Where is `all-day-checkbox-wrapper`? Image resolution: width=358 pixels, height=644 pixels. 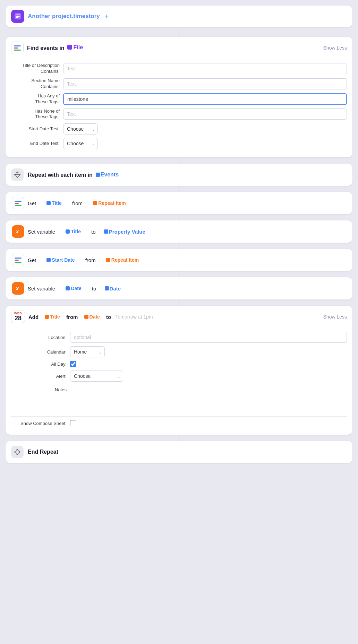
all-day-checkbox-wrapper is located at coordinates (73, 364).